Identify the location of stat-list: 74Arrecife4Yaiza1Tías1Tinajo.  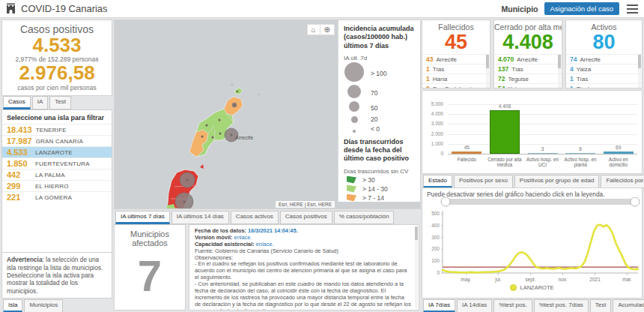
(604, 70).